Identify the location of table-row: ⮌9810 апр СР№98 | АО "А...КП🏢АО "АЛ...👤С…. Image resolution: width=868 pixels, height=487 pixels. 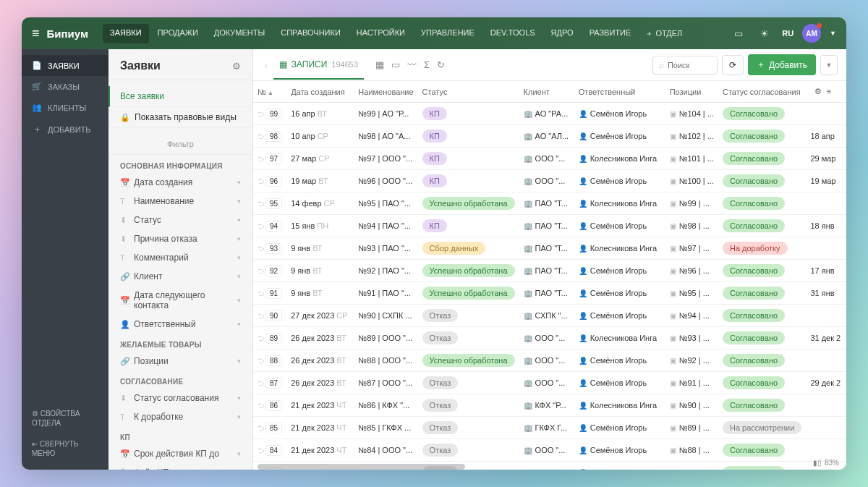
(550, 136).